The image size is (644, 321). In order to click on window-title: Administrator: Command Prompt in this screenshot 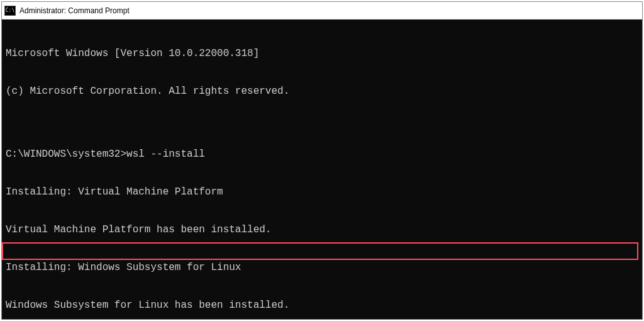, I will do `click(74, 11)`.